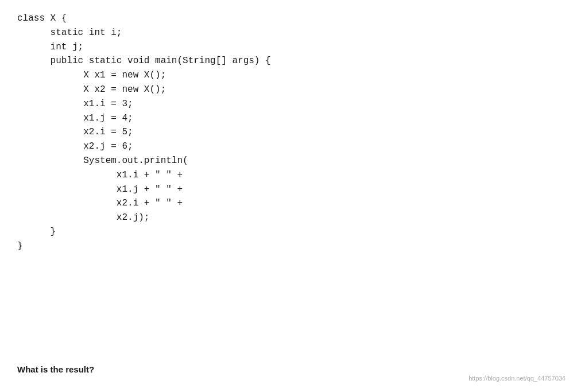  Describe the element at coordinates (56, 370) in the screenshot. I see `question-area: What is the result?` at that location.